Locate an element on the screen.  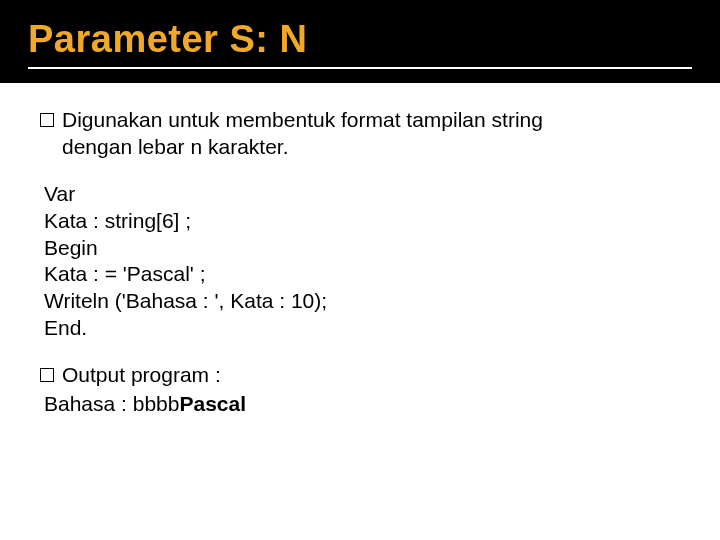
output-line: Bahasa : bbbbPascal is located at coordinates (362, 404).